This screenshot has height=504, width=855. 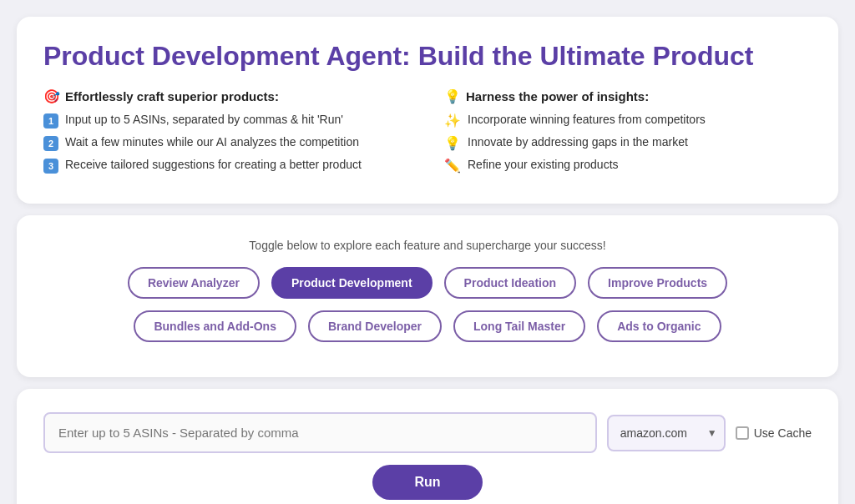 What do you see at coordinates (321, 432) in the screenshot?
I see `asin-input` at bounding box center [321, 432].